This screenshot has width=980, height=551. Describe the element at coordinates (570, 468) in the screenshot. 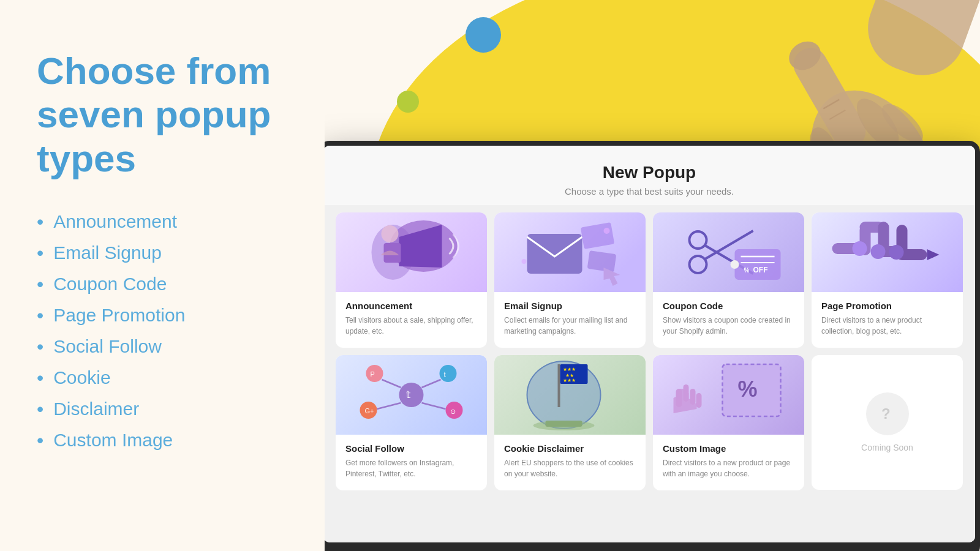

I see `cookie-desc: Alert EU shoppers to the use of cookies …` at that location.